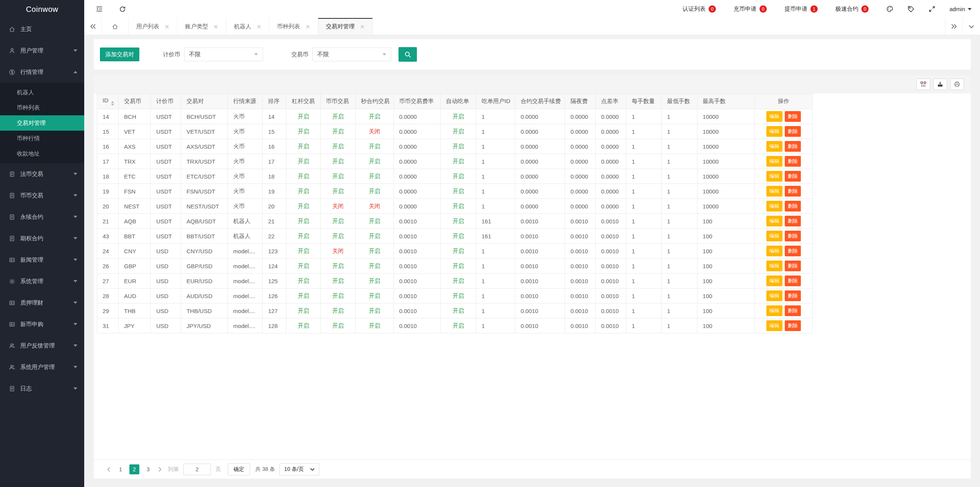  Describe the element at coordinates (148, 469) in the screenshot. I see `page-button: 3` at that location.